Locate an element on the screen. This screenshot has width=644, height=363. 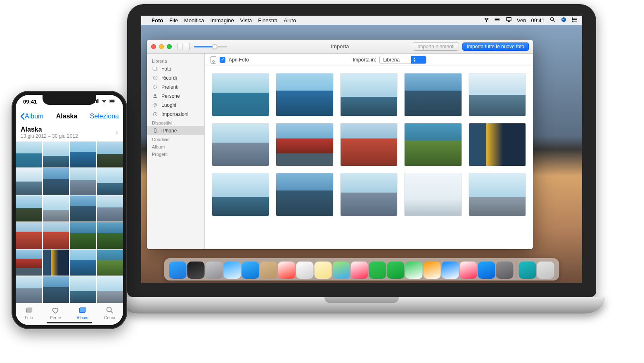
sidebar-item-imports: Importazioni is located at coordinates (176, 114).